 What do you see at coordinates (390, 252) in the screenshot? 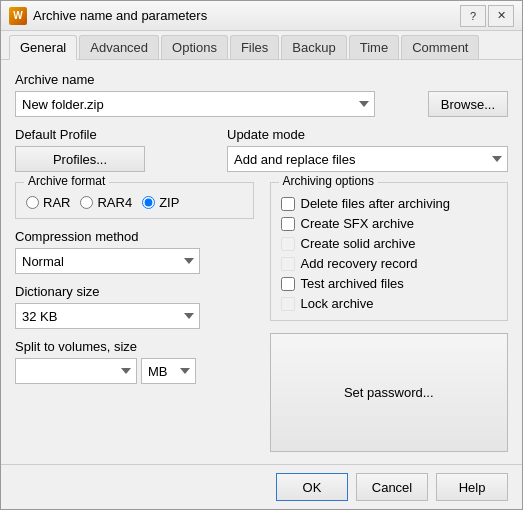
I see `archiving-options-group: Archiving options Delete files after arc…` at bounding box center [390, 252].